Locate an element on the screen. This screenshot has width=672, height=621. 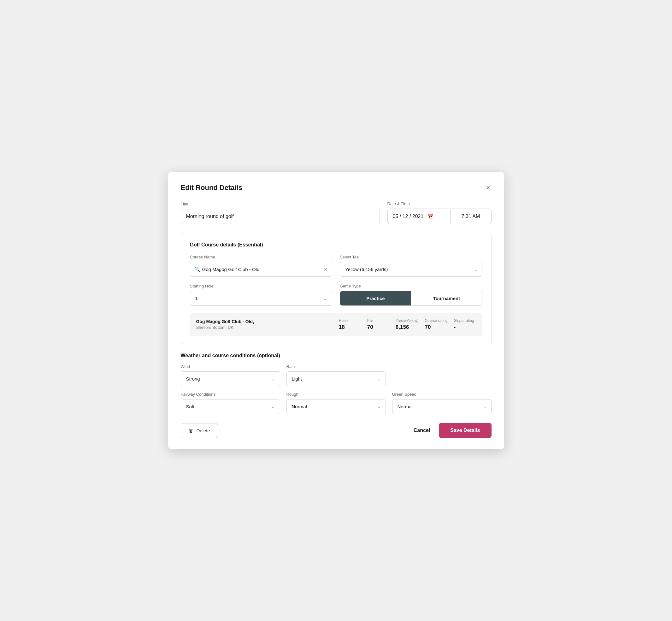
top-row: Title Date & Time 05 / 12 / 2021 📅 7:31 … is located at coordinates (336, 213).